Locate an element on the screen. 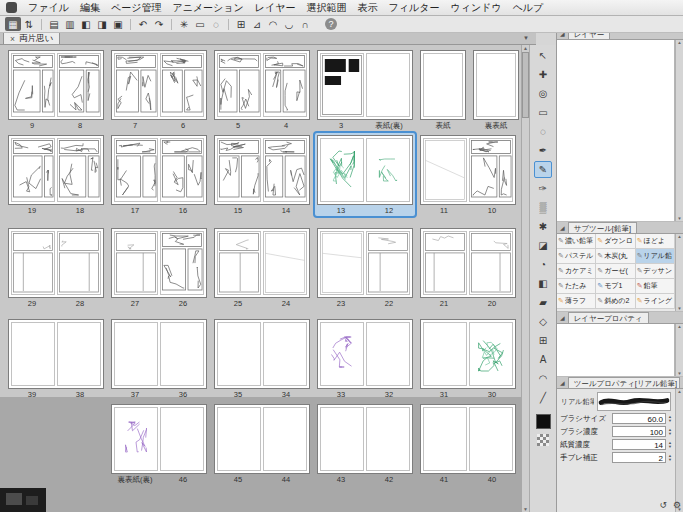 The image size is (683, 512). flip-left-button: ◧ is located at coordinates (86, 24).